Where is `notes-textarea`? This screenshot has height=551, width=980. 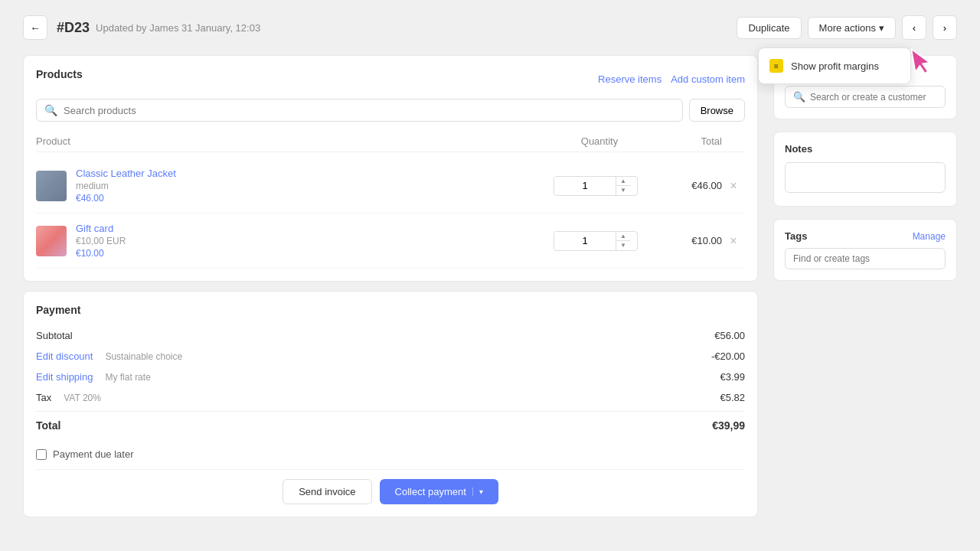
notes-textarea is located at coordinates (865, 178).